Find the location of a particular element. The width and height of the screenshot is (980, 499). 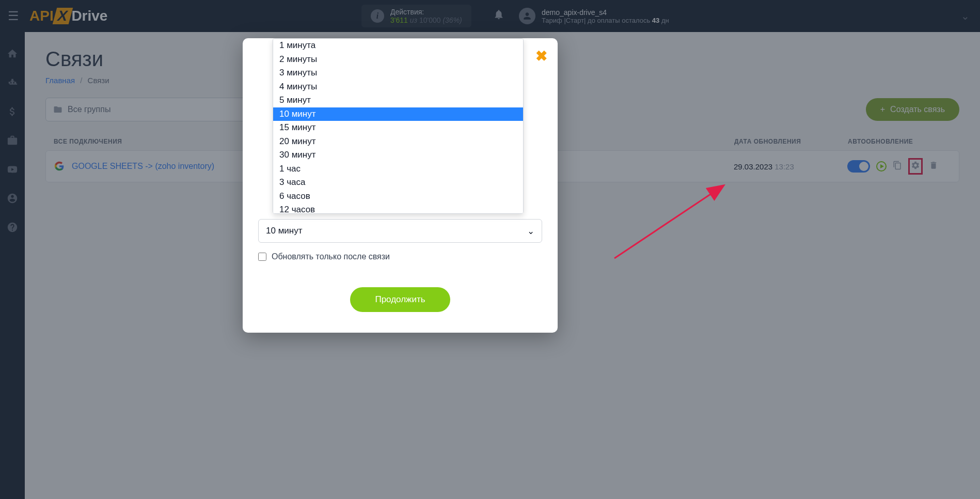

continue-button: Продолжить is located at coordinates (400, 300).